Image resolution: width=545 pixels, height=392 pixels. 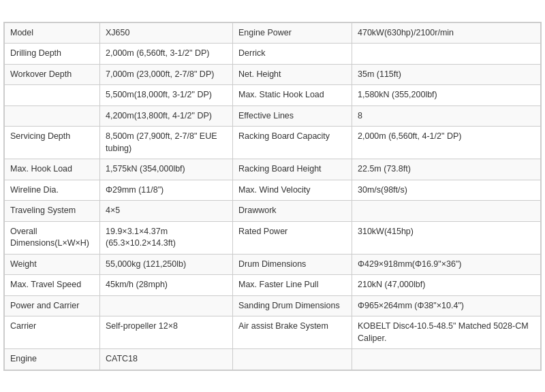 I want to click on left-value: Self-propeller 12×8, so click(x=166, y=333).